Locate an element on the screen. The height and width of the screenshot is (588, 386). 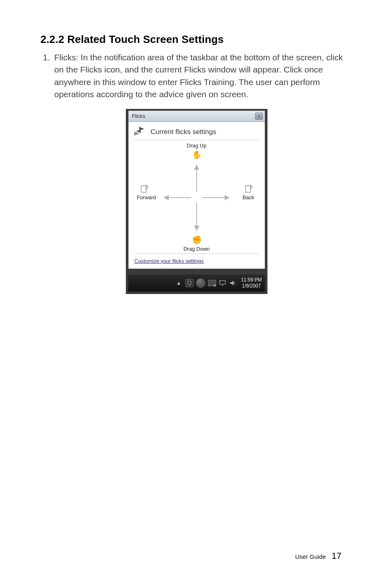
window-title: Flicks is located at coordinates (138, 116).